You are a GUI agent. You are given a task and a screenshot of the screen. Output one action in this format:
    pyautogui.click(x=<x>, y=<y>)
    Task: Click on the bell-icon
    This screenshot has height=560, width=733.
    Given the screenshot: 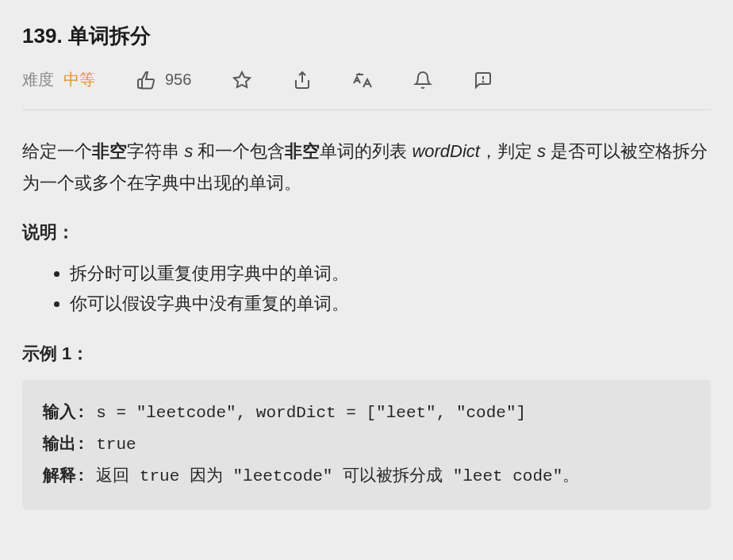 What is the action you would take?
    pyautogui.click(x=423, y=80)
    